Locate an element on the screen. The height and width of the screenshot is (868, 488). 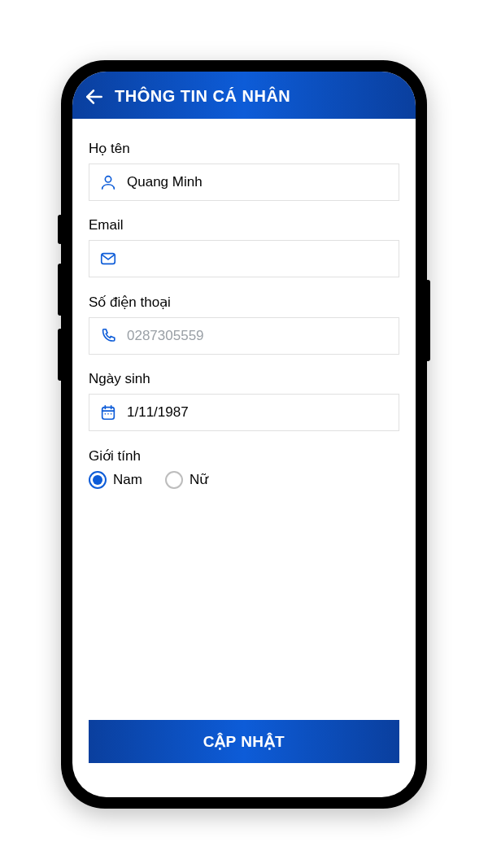
phone-icon is located at coordinates (108, 336).